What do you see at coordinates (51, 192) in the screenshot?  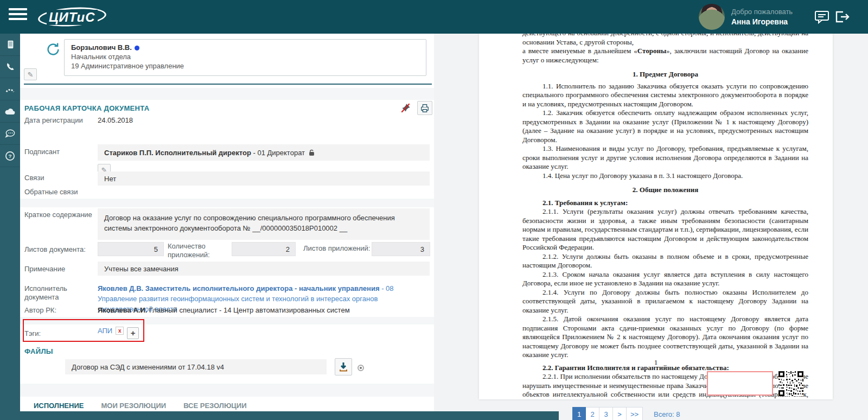 I see `backlinks-label: Обратные связи` at bounding box center [51, 192].